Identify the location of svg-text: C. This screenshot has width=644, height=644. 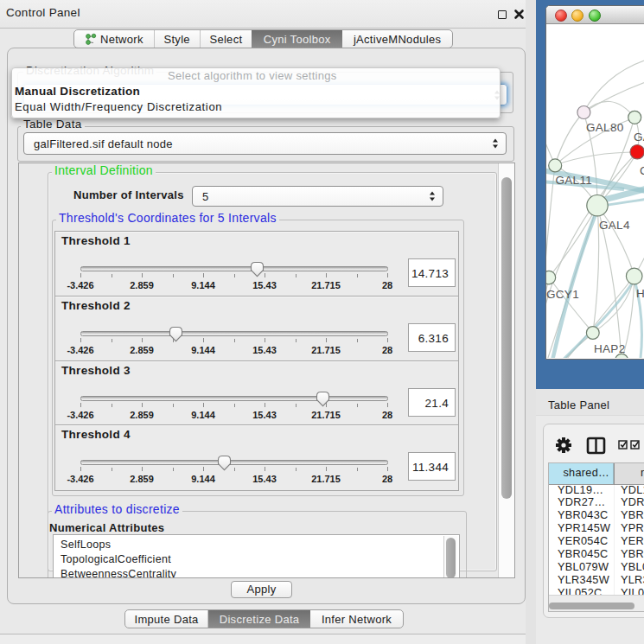
(641, 171).